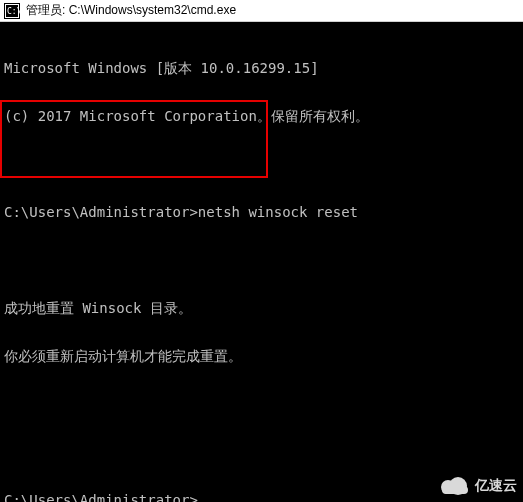  What do you see at coordinates (262, 308) in the screenshot?
I see `output-success: 成功地重置 Winsock 目录。` at bounding box center [262, 308].